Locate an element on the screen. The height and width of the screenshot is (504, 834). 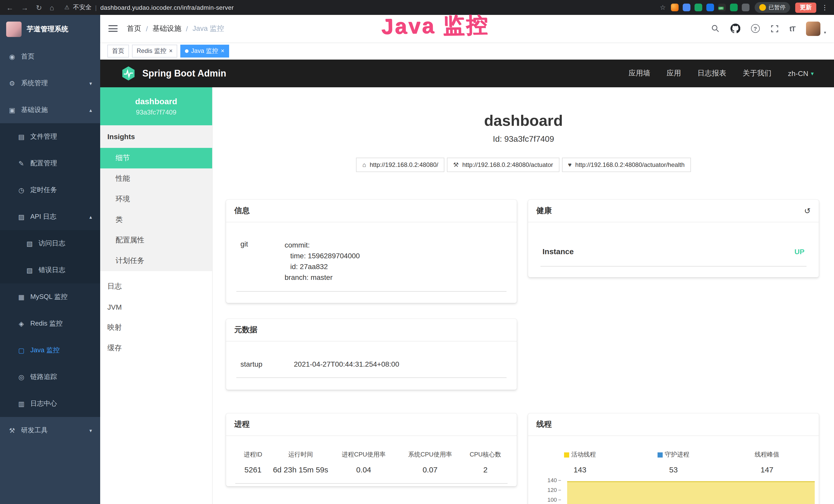
security-warning-label: 不安全 is located at coordinates (82, 7).